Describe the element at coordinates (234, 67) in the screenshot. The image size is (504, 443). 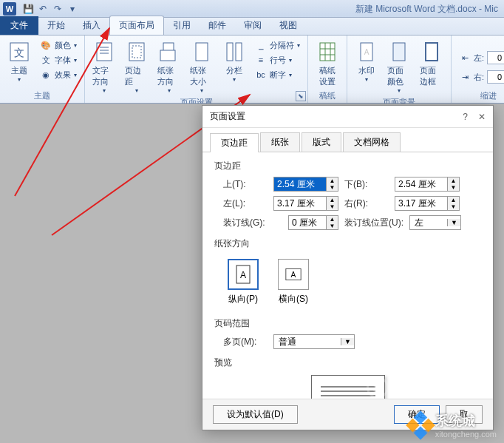
I see `columns-button: 分栏▾` at that location.